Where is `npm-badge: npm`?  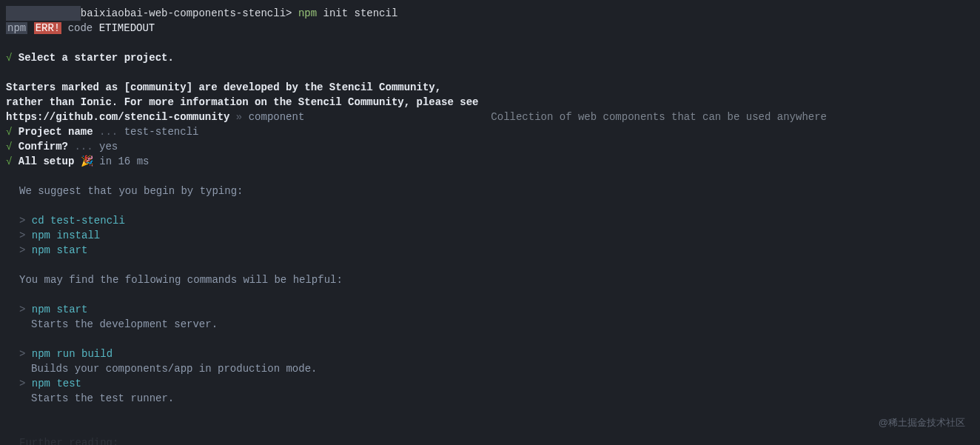
npm-badge: npm is located at coordinates (16, 28).